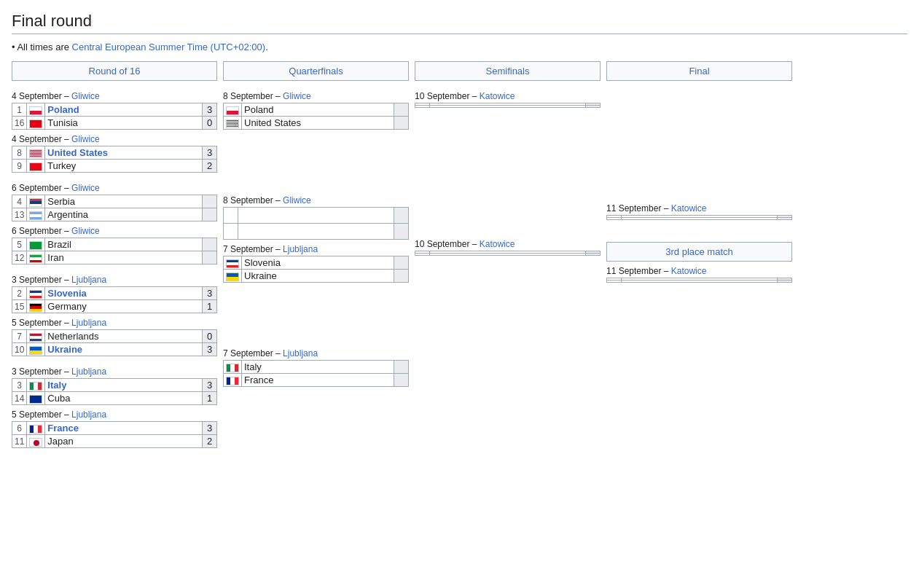 The image size is (919, 588). What do you see at coordinates (114, 224) in the screenshot?
I see `r16-pair: 6 September – Gliwice 4 Serbia 13 Argent…` at bounding box center [114, 224].